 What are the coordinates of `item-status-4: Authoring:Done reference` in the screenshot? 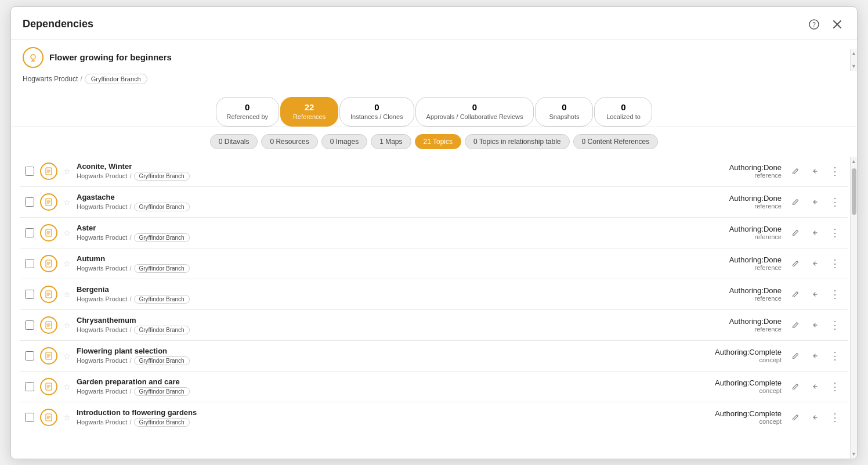 It's located at (735, 294).